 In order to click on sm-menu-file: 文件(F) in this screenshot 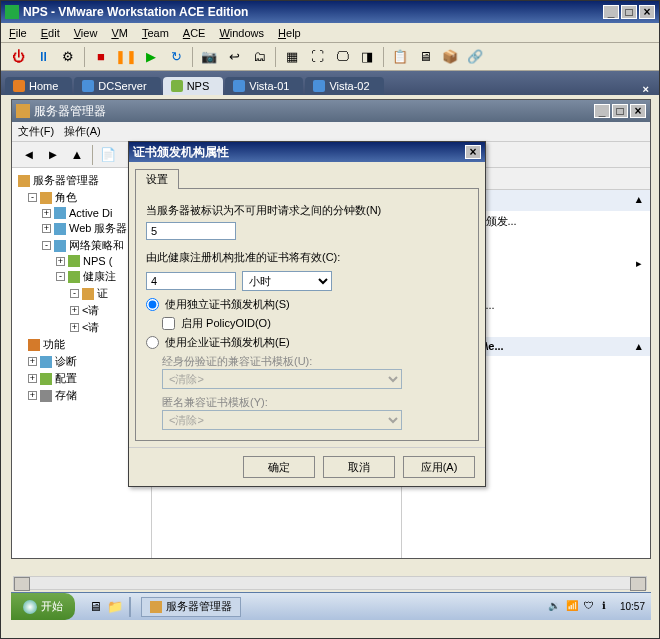, I will do `click(36, 132)`.